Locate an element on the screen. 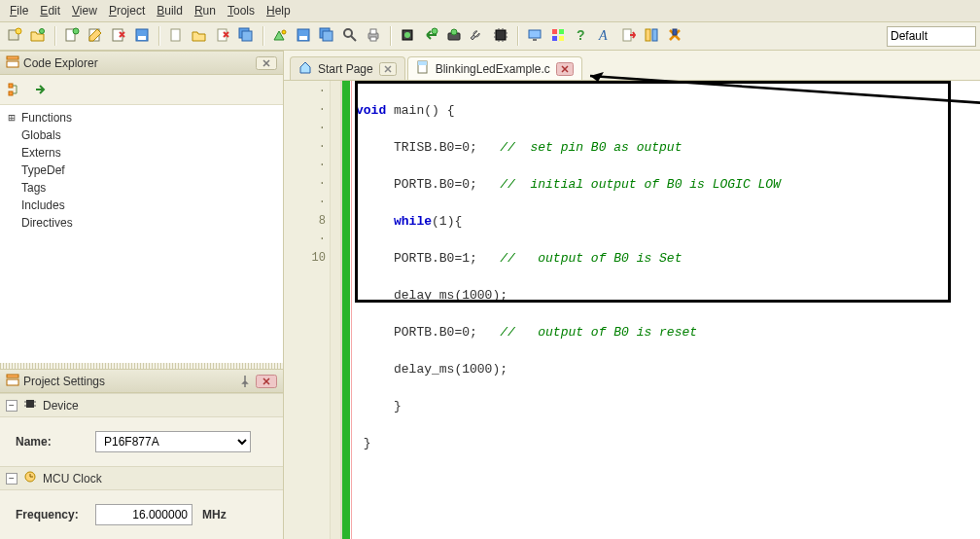 This screenshot has height=539, width=980. tree-item-directives: Directives is located at coordinates (142, 223).